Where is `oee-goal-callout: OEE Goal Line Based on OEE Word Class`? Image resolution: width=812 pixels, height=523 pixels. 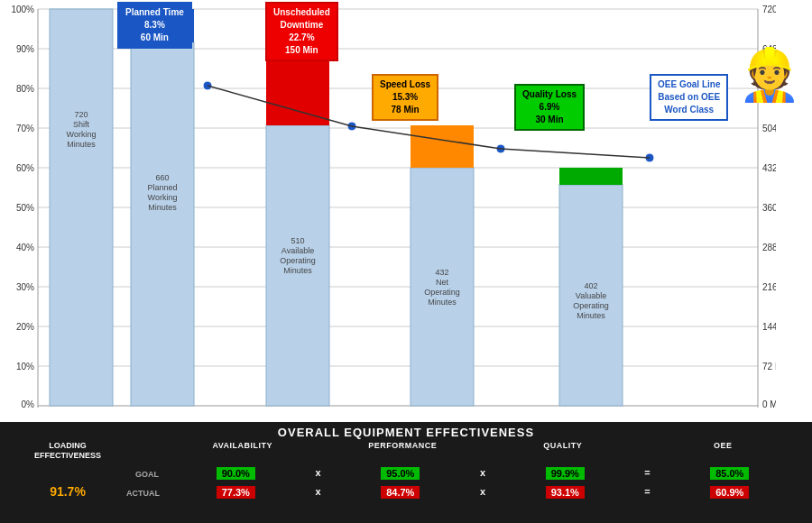 oee-goal-callout: OEE Goal Line Based on OEE Word Class is located at coordinates (689, 97).